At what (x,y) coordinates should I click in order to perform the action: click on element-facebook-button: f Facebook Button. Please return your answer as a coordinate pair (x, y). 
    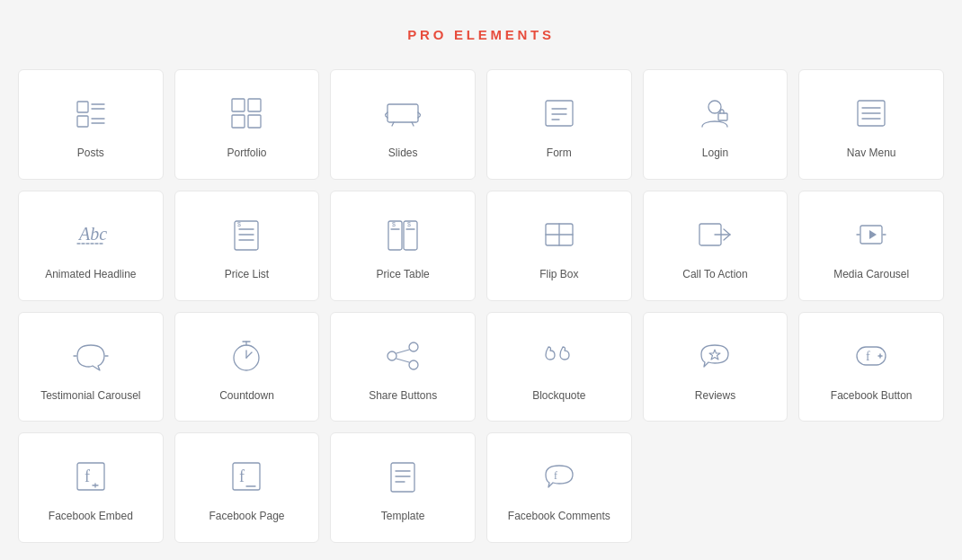
    Looking at the image, I should click on (871, 367).